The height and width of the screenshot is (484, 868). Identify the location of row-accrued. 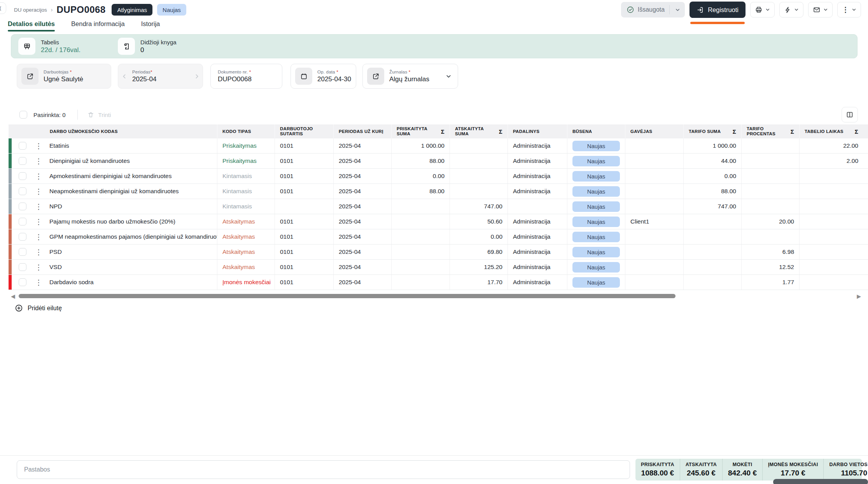
(421, 252).